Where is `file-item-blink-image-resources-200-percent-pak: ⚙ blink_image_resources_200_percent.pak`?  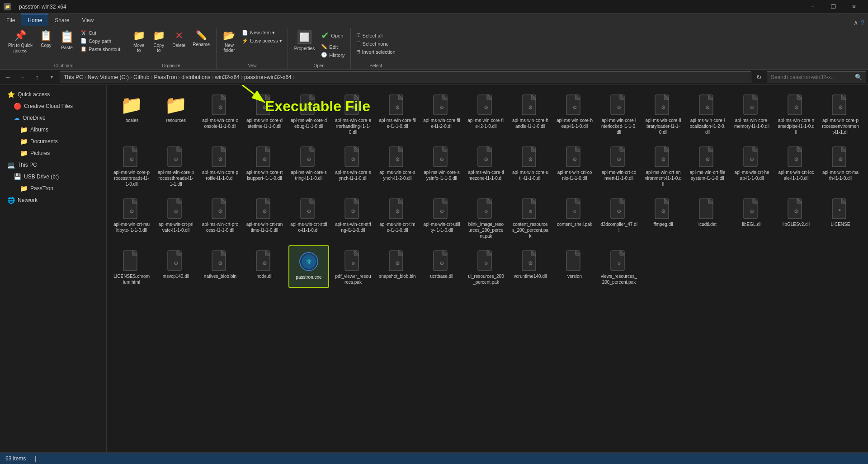 file-item-blink-image-resources-200-percent-pak: ⚙ blink_image_resources_200_percent.pak is located at coordinates (486, 218).